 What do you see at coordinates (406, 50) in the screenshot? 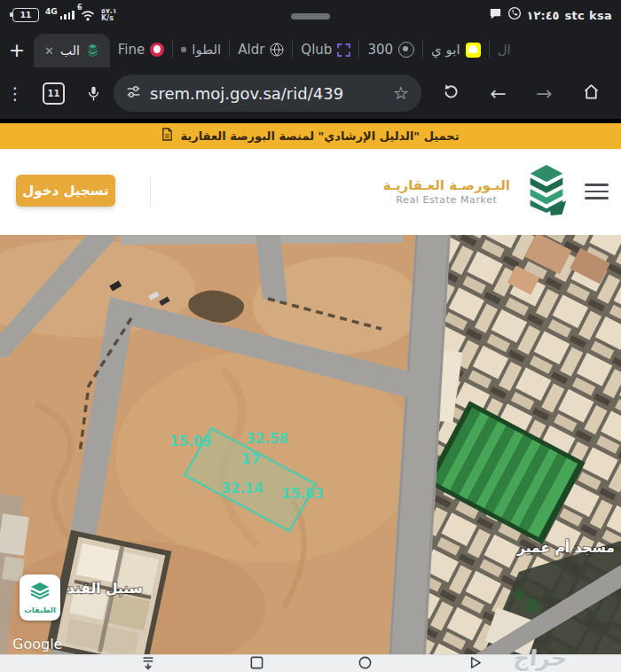
I see `maps-favicon-icon` at bounding box center [406, 50].